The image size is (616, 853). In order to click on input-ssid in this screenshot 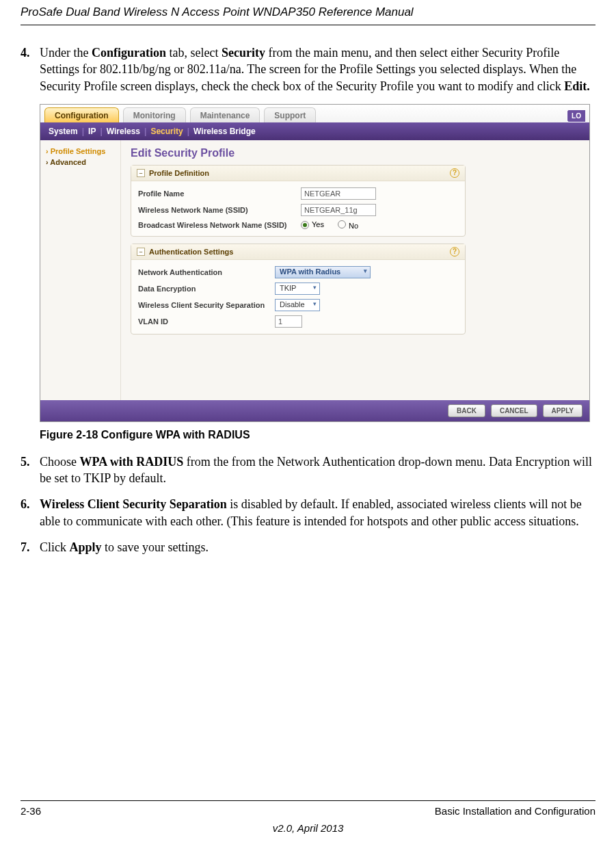, I will do `click(338, 210)`.